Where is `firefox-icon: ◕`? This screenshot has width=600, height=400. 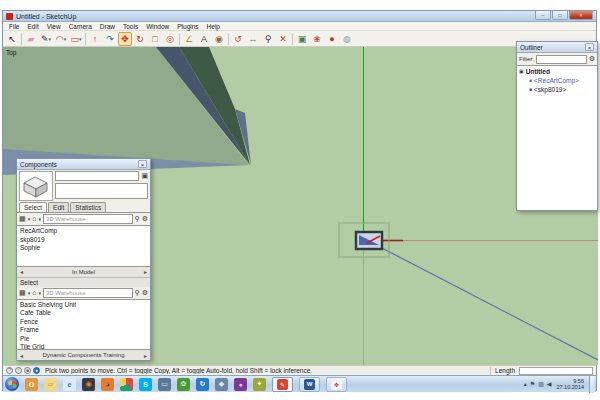
firefox-icon: ◕ is located at coordinates (108, 384).